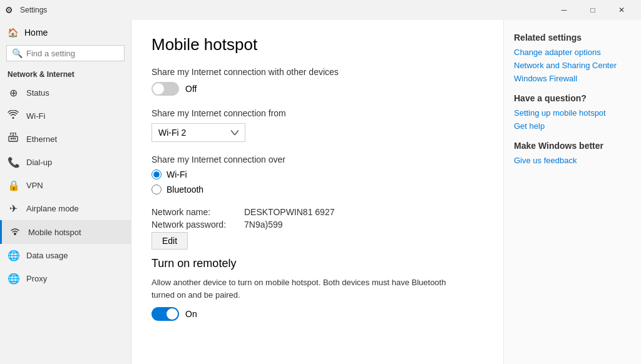  I want to click on turn-on-toggle-thumb, so click(172, 314).